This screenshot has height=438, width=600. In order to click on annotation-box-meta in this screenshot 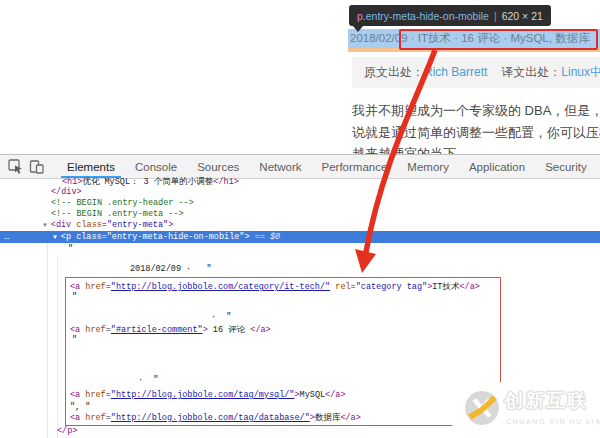, I will do `click(498, 40)`.